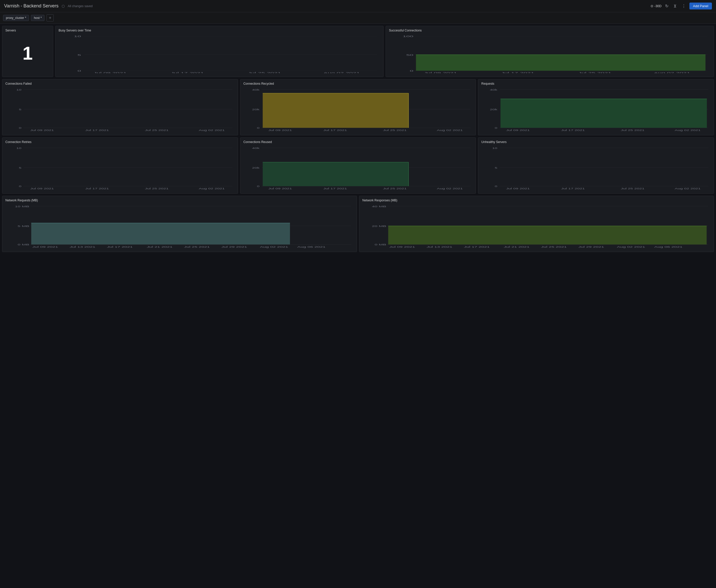 The height and width of the screenshot is (588, 716). Describe the element at coordinates (596, 168) in the screenshot. I see `unhealthy-servers-chart: 10 5 0 Jul 09 2021 Jul 17 2021 Jul 25 20…` at that location.